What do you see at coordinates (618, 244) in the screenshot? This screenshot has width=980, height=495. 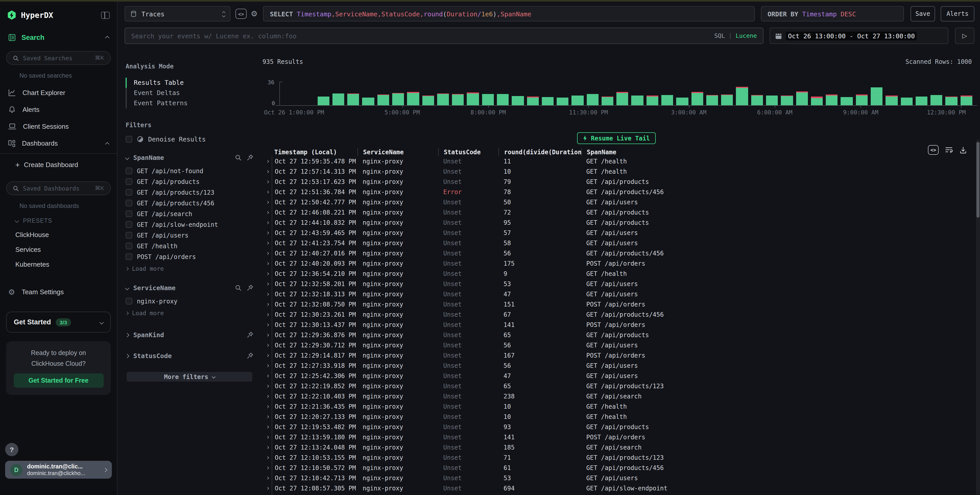 I see `table-row: Oct 27 12:41:23.754 PMnginx-proxyUnset58…` at bounding box center [618, 244].